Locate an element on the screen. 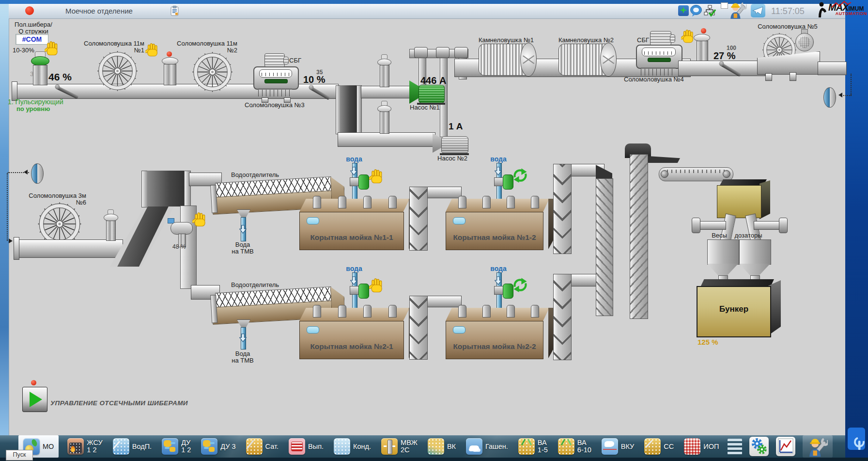 This screenshot has width=868, height=461. wash-tank-label: Корытная мойка №1-2 is located at coordinates (495, 238).